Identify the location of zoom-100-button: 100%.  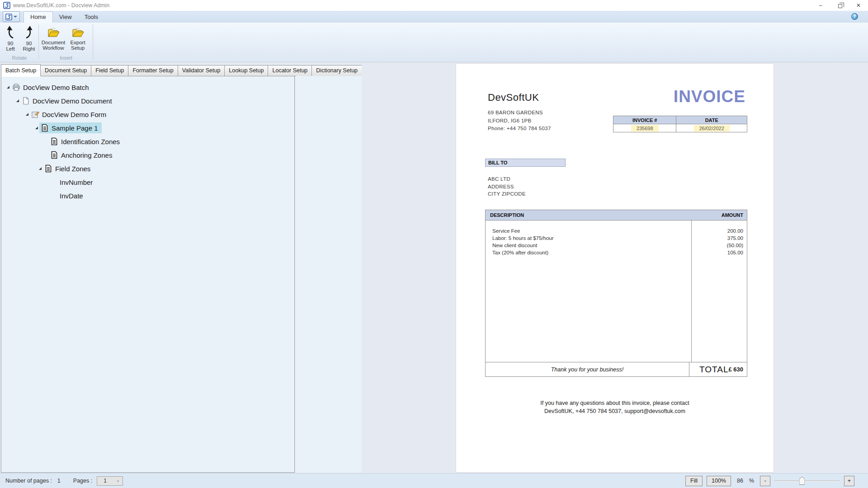
(719, 481).